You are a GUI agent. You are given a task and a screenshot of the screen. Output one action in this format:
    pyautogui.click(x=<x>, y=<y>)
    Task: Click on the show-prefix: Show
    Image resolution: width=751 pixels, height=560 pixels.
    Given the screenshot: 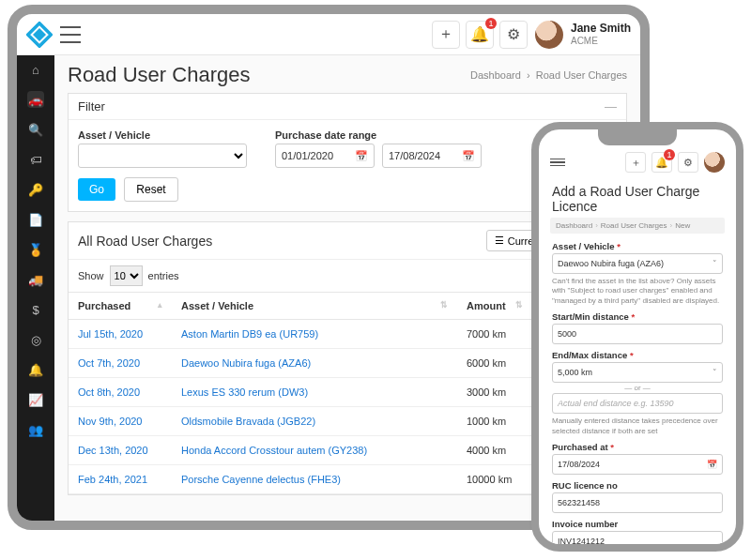 What is the action you would take?
    pyautogui.click(x=91, y=276)
    